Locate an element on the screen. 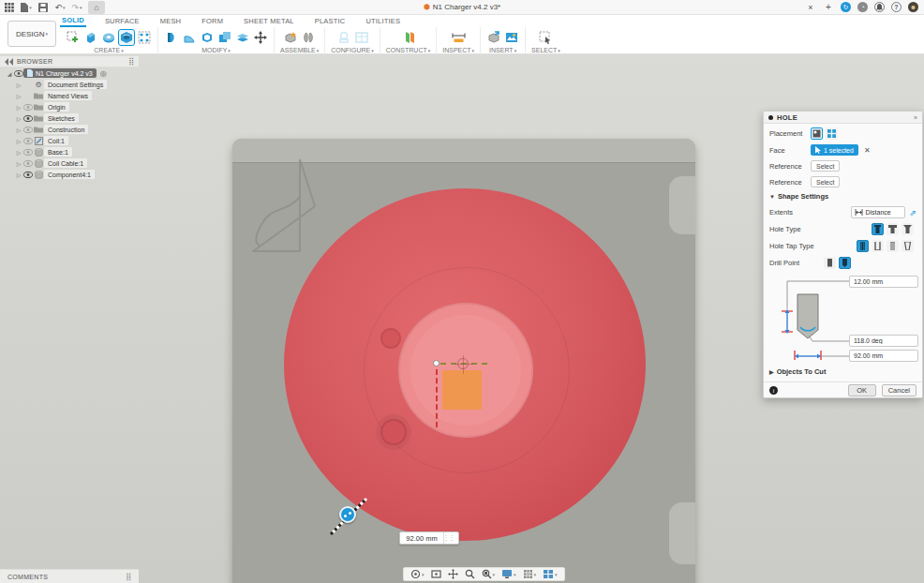 The height and width of the screenshot is (583, 924). combine-icon is located at coordinates (225, 37).